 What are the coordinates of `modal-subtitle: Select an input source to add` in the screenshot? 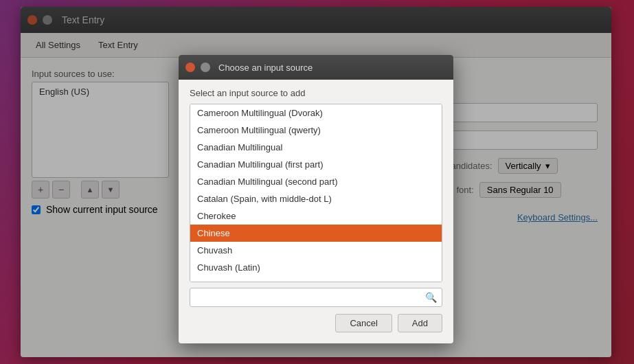 It's located at (316, 93).